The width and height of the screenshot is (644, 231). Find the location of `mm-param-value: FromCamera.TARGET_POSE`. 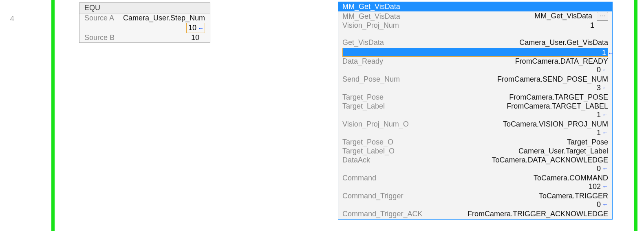

mm-param-value: FromCamera.TARGET_POSE is located at coordinates (496, 97).